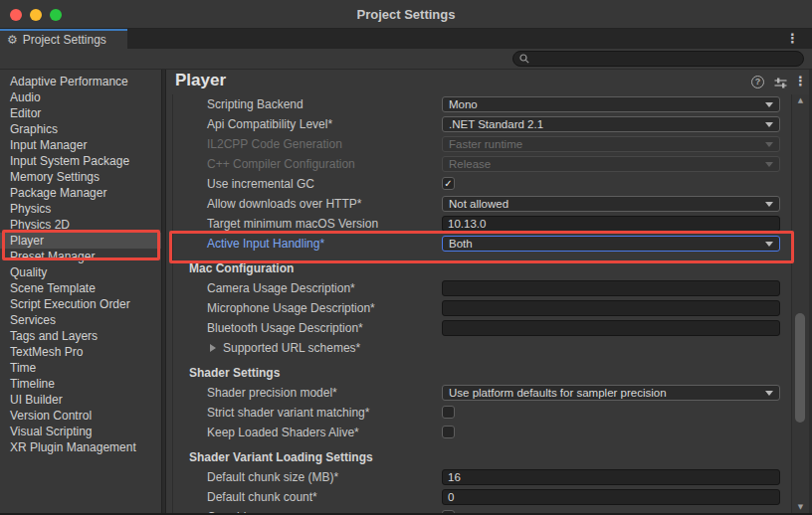  What do you see at coordinates (81, 113) in the screenshot?
I see `sidebar-item-editor: Editor` at bounding box center [81, 113].